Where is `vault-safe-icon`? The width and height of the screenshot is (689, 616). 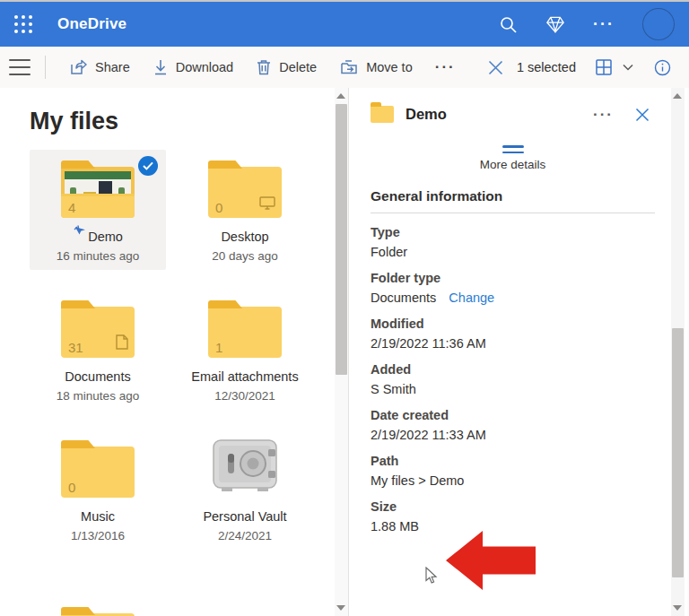 vault-safe-icon is located at coordinates (245, 468).